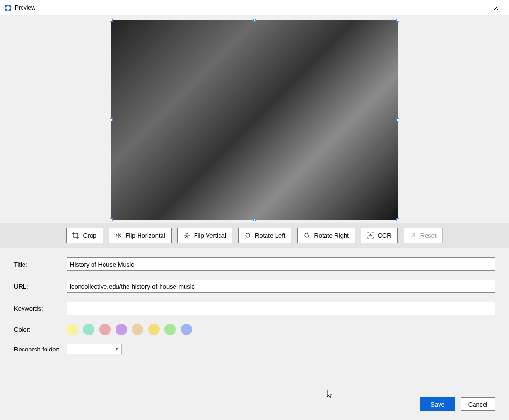 The width and height of the screenshot is (509, 420). Describe the element at coordinates (248, 235) in the screenshot. I see `rotate-left-icon` at that location.